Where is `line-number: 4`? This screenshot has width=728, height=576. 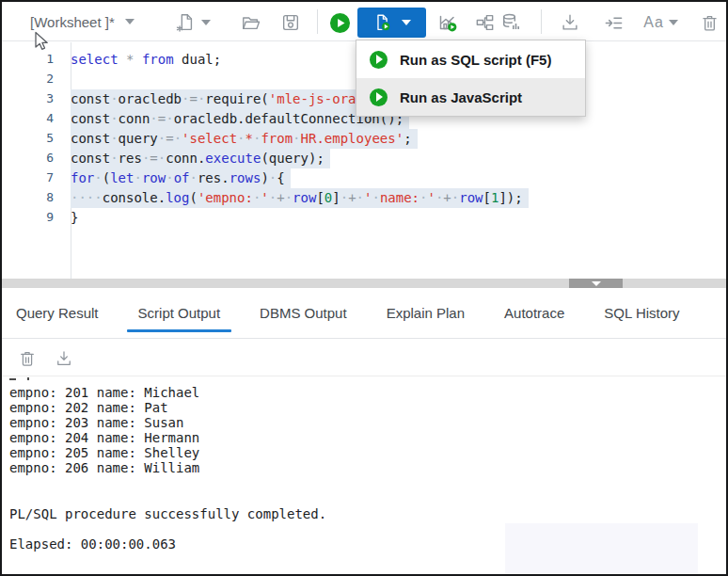 line-number: 4 is located at coordinates (32, 119).